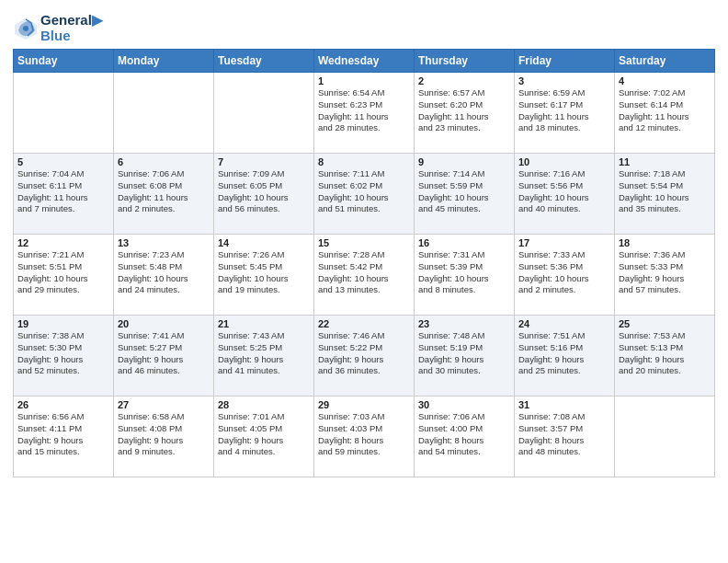 Image resolution: width=728 pixels, height=563 pixels. Describe the element at coordinates (63, 162) in the screenshot. I see `day-number: 5` at that location.